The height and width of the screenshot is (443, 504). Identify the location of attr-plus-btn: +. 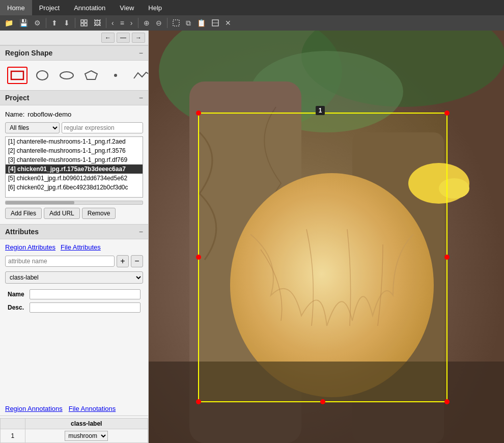
(123, 261).